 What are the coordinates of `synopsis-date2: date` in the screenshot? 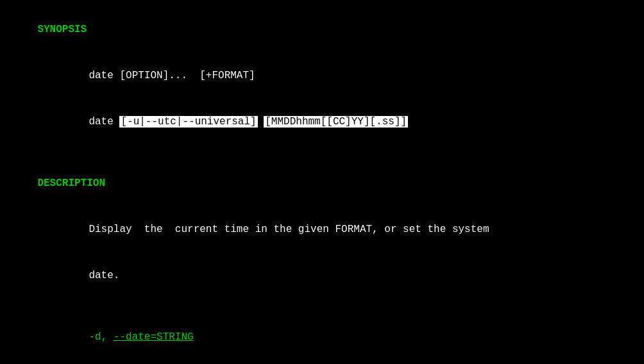 It's located at (104, 122).